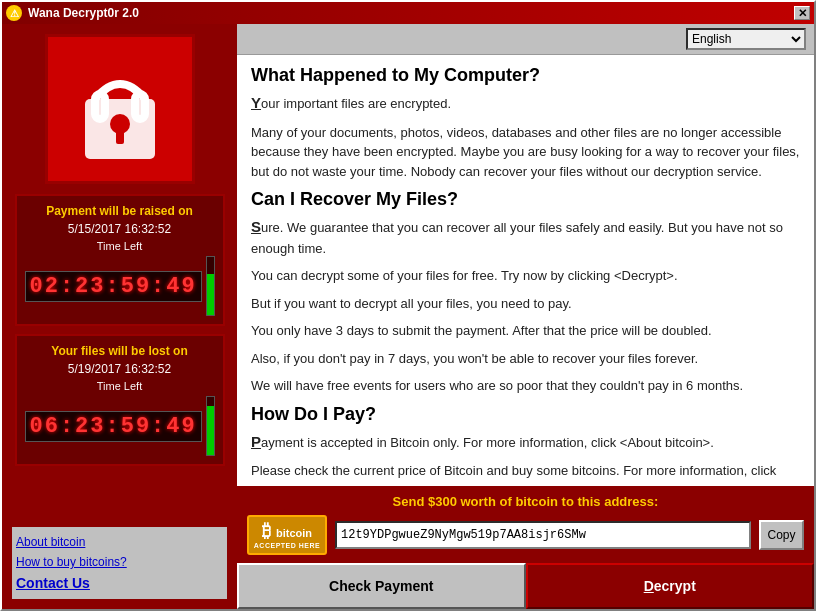  I want to click on section2-p1: Sure. We guarantee that you can recover …, so click(526, 237).